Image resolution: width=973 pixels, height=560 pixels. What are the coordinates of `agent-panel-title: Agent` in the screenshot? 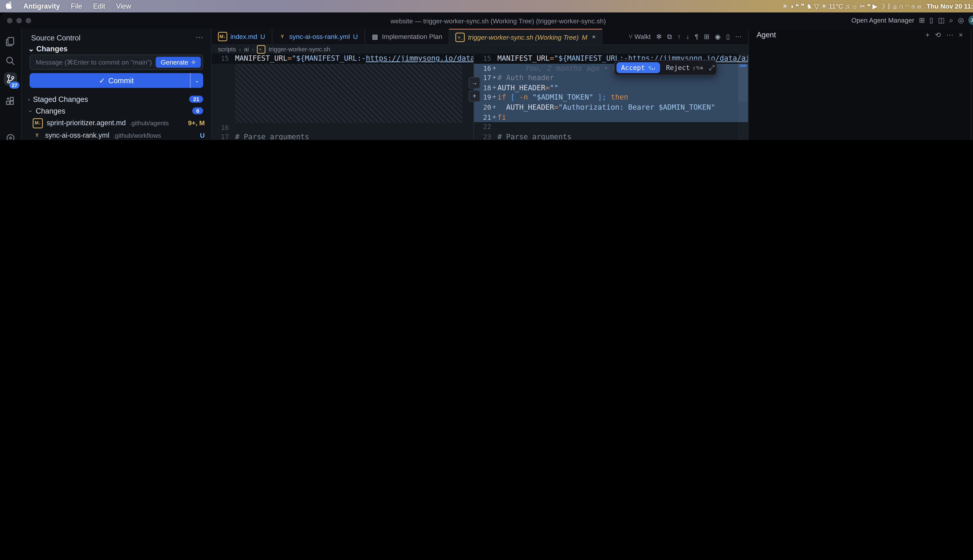 It's located at (766, 35).